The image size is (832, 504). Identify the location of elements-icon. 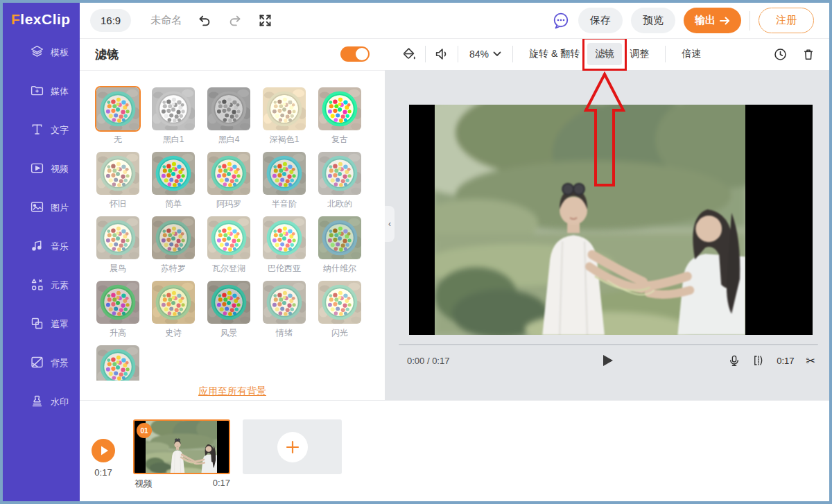
(37, 286).